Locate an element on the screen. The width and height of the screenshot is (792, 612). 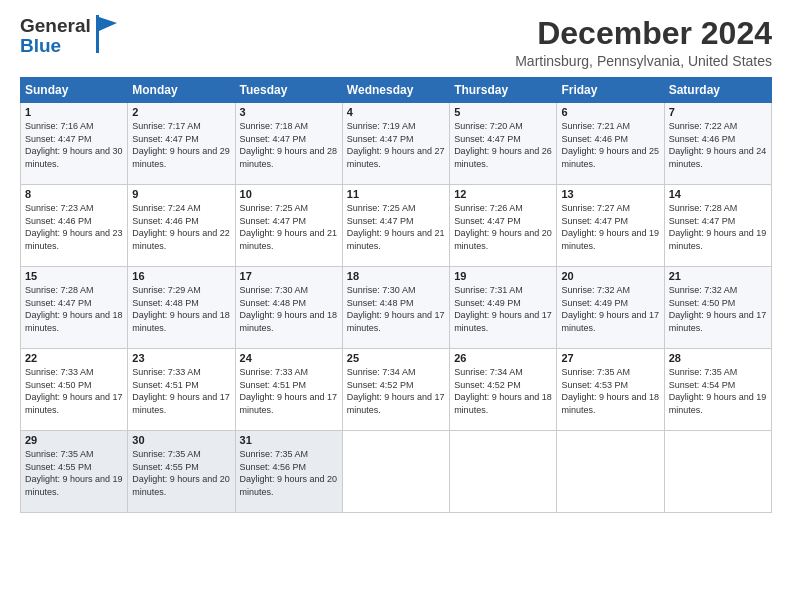
day-number: 5 is located at coordinates (503, 112).